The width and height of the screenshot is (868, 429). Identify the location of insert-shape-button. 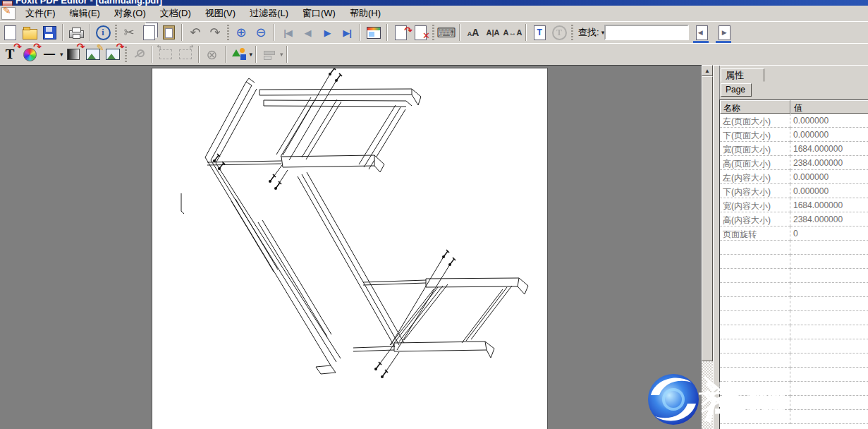
(239, 54).